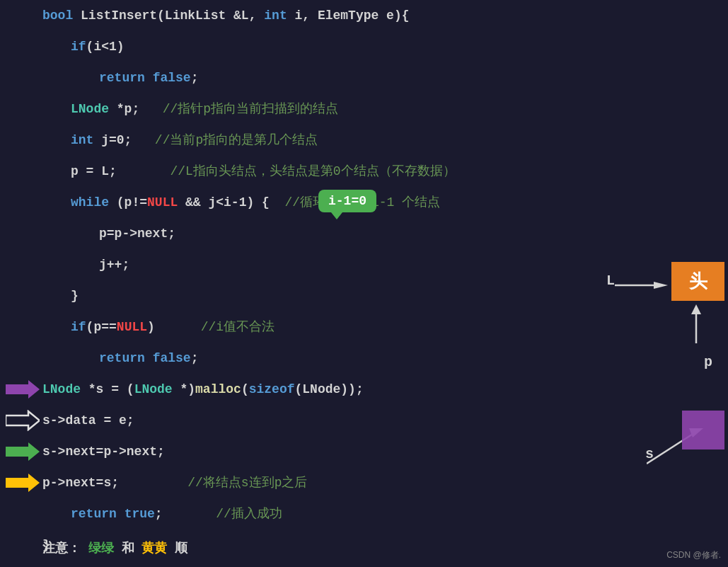 The image size is (728, 567). Describe the element at coordinates (154, 389) in the screenshot. I see `type-lnode3: LNode` at that location.